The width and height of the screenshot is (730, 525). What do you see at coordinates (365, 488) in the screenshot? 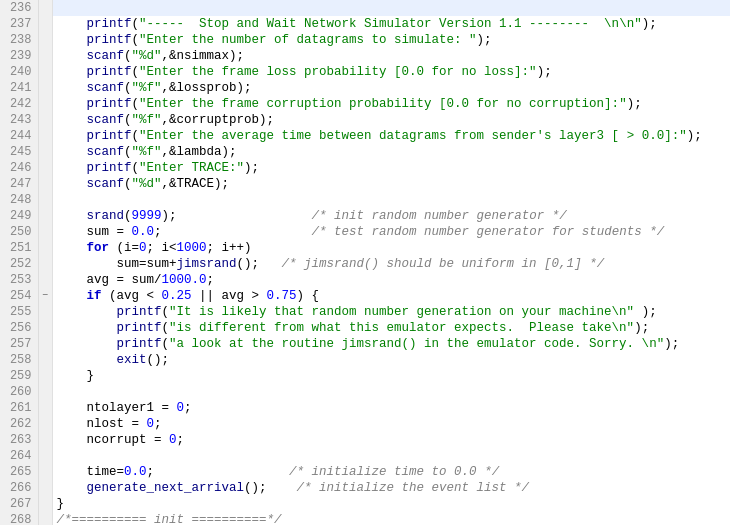
I see `table-row: 266 generate_next_arrival(); /* initiali…` at bounding box center [365, 488].